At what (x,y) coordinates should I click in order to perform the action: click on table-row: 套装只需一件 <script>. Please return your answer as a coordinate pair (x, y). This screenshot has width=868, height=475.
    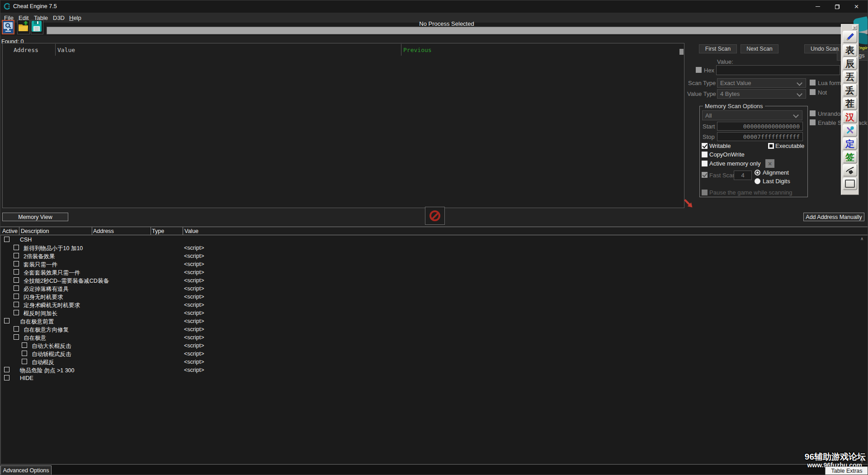
    Looking at the image, I should click on (434, 264).